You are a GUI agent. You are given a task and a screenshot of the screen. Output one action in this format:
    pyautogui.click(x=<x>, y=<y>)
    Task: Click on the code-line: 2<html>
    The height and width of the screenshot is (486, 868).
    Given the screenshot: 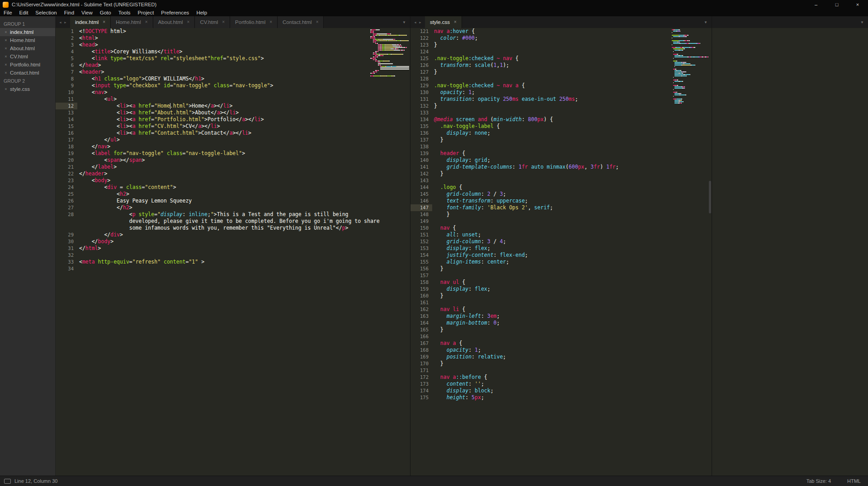 What is the action you would take?
    pyautogui.click(x=233, y=38)
    